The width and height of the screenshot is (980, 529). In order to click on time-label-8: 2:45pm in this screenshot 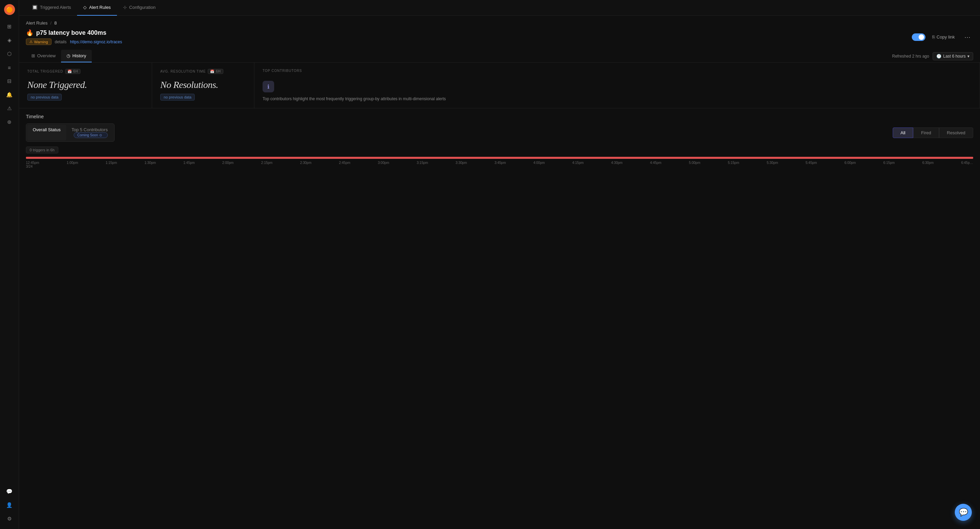, I will do `click(345, 165)`.